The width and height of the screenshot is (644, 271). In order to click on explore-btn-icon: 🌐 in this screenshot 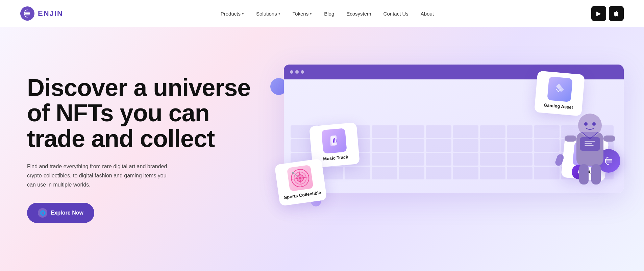, I will do `click(43, 213)`.